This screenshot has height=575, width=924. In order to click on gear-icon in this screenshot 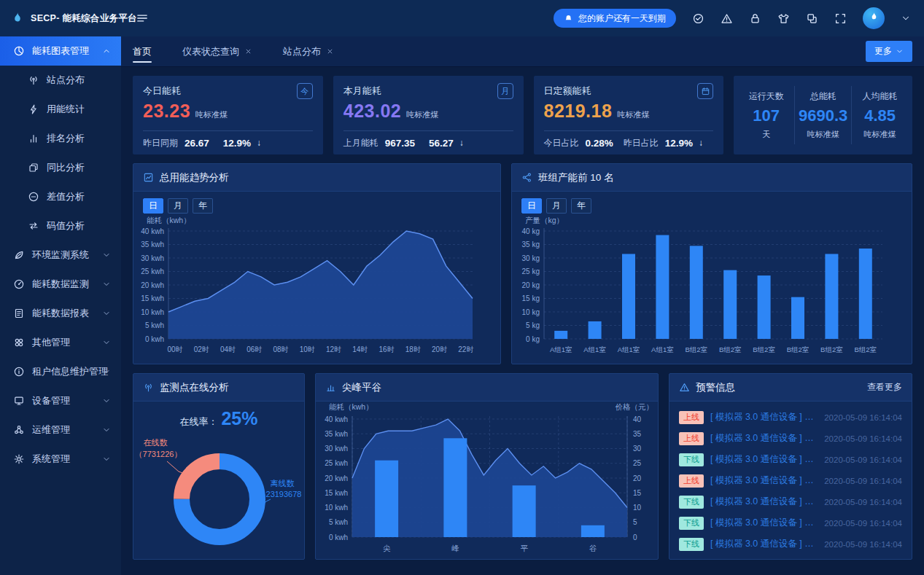, I will do `click(19, 459)`.